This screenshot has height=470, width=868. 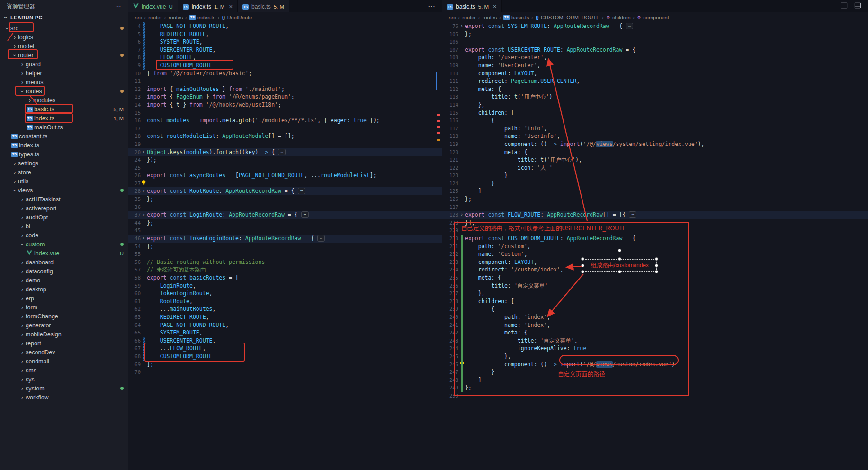 What do you see at coordinates (655, 317) in the screenshot?
I see `code-line-240: 240 path: 'index',` at bounding box center [655, 317].